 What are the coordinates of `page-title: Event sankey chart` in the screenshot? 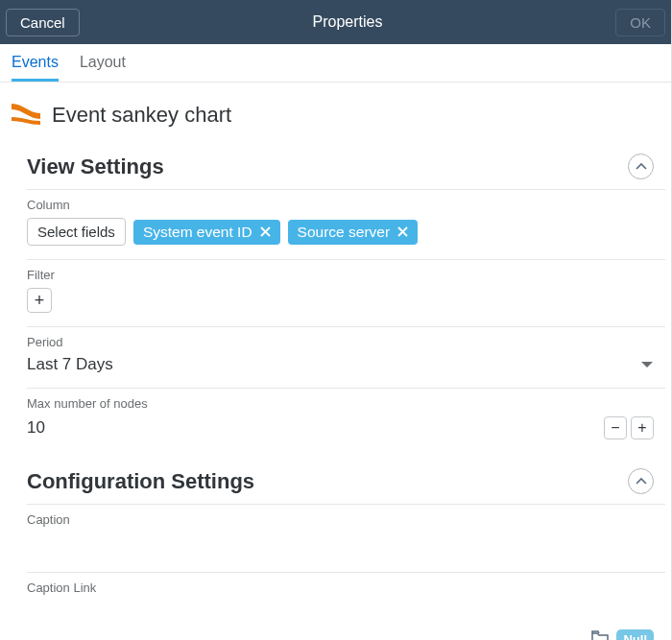 It's located at (142, 115).